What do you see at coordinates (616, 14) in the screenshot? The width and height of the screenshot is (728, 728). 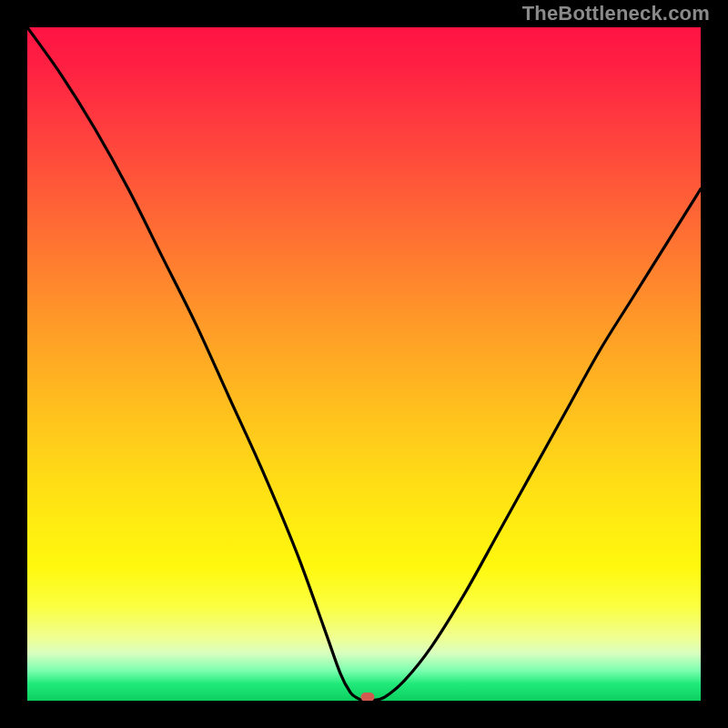 I see `watermark-text: TheBottleneck.com` at bounding box center [616, 14].